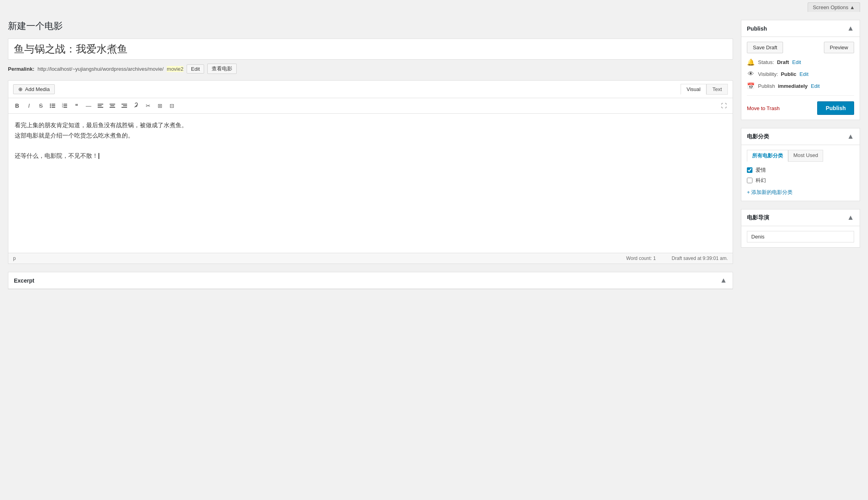 Image resolution: width=868 pixels, height=500 pixels. What do you see at coordinates (434, 6) in the screenshot?
I see `screen-options-bar: Screen Options ▲` at bounding box center [434, 6].